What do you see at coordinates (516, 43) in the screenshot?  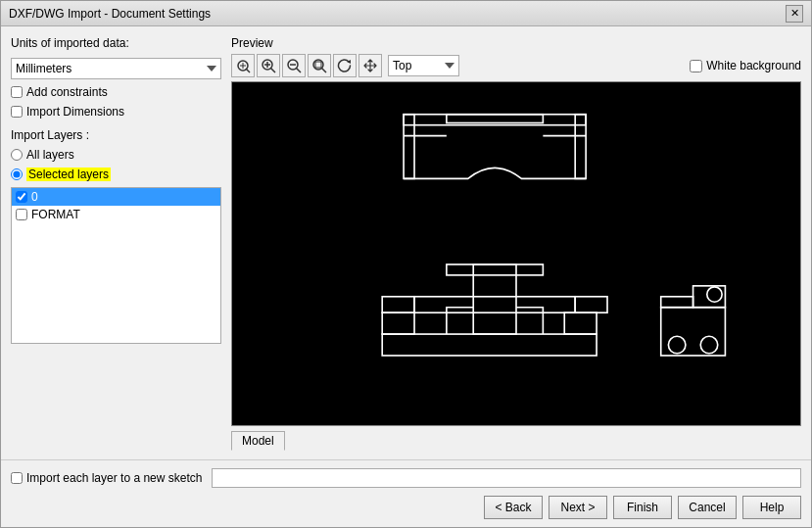 I see `preview-label: Preview` at bounding box center [516, 43].